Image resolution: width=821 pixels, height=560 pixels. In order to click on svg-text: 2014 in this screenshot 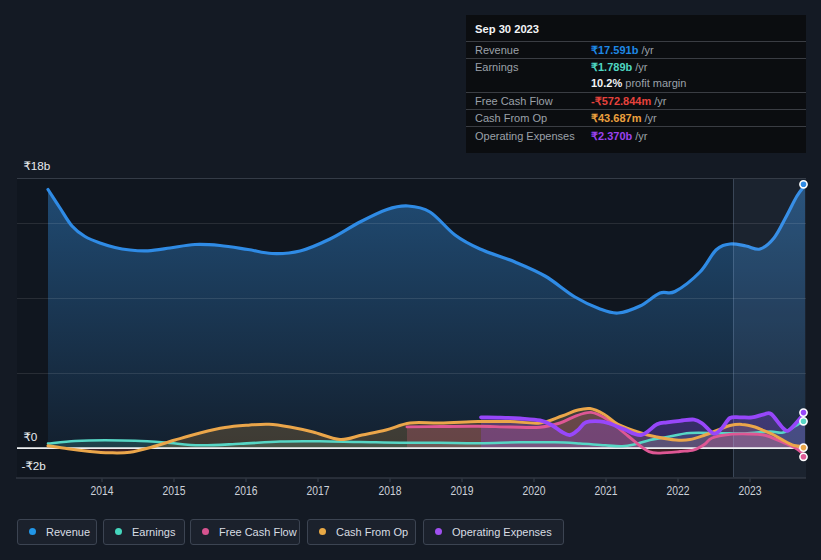, I will do `click(102, 491)`.